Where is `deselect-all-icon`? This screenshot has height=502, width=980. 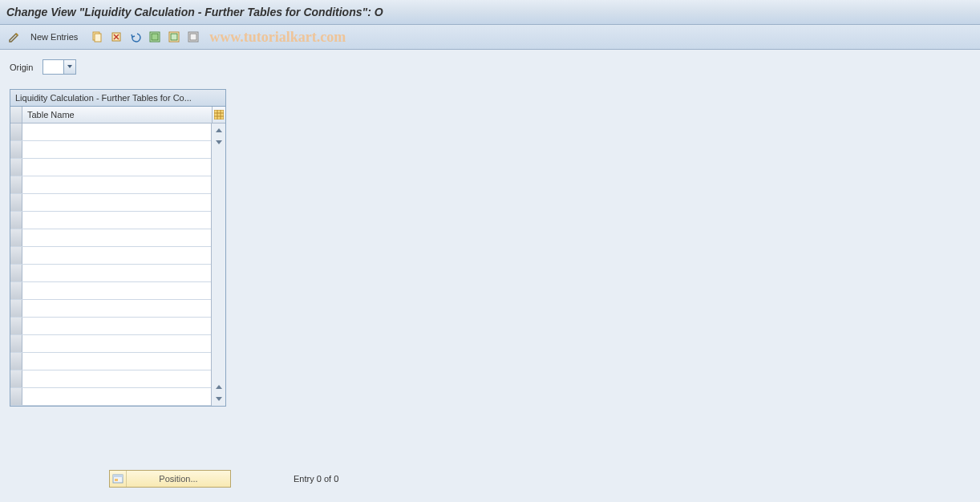
deselect-all-icon is located at coordinates (193, 37).